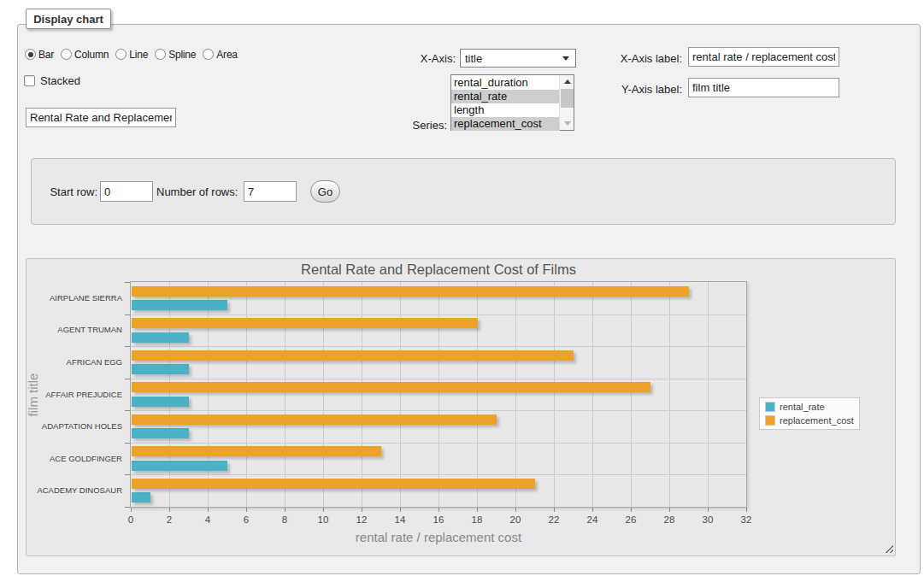 Image resolution: width=924 pixels, height=582 pixels. I want to click on chart-type-option-spline: Spline, so click(175, 55).